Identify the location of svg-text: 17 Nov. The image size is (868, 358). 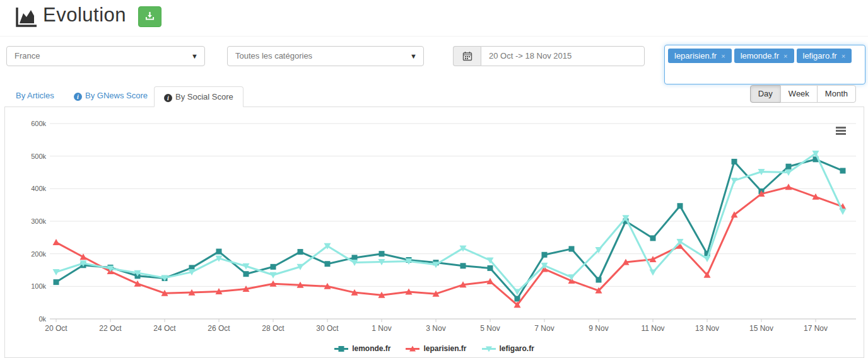
(816, 328).